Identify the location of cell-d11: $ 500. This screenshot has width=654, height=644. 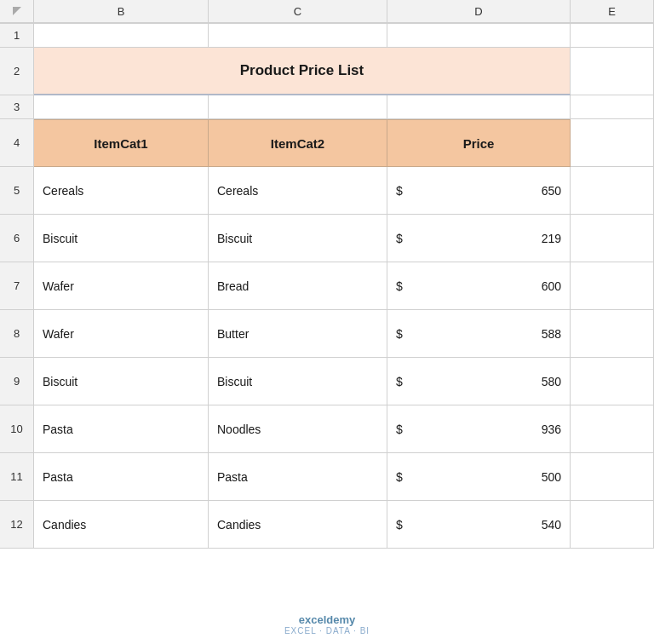
(479, 477).